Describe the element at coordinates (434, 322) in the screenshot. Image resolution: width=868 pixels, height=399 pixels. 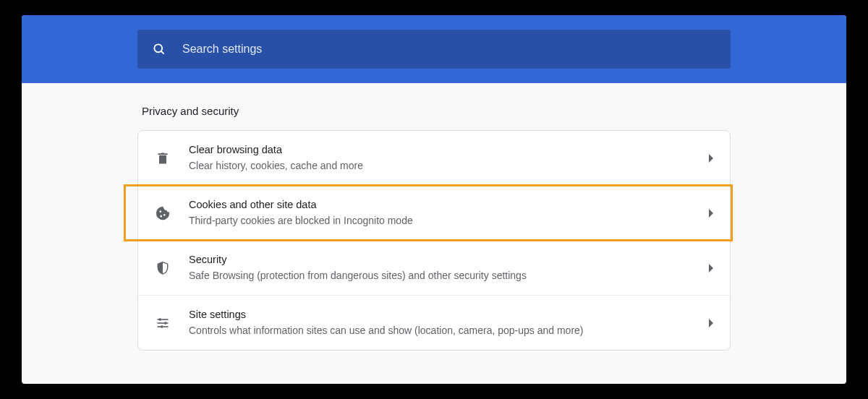
I see `item-site-settings: Site settings Controls what information …` at that location.